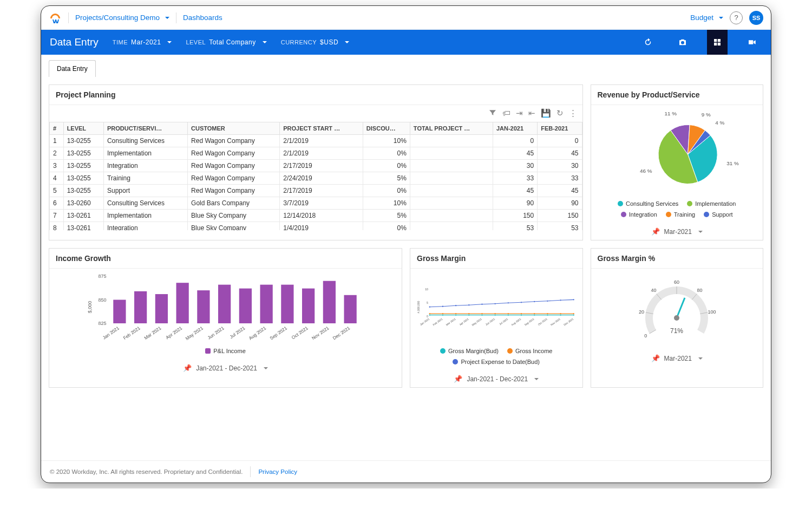 The image size is (812, 521). Describe the element at coordinates (225, 307) in the screenshot. I see `bar-chart: 825850875$,000Jan 2021Feb 2021Mar 2021Ap…` at that location.